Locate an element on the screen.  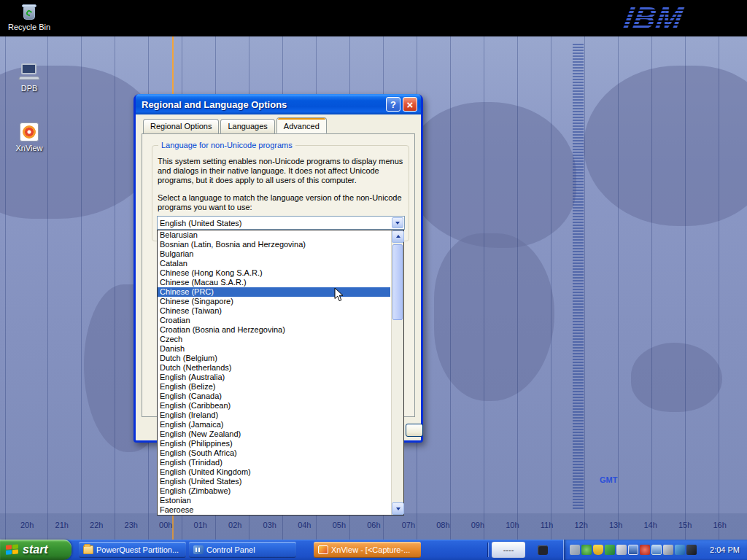
hour-label: 13h is located at coordinates (616, 525).